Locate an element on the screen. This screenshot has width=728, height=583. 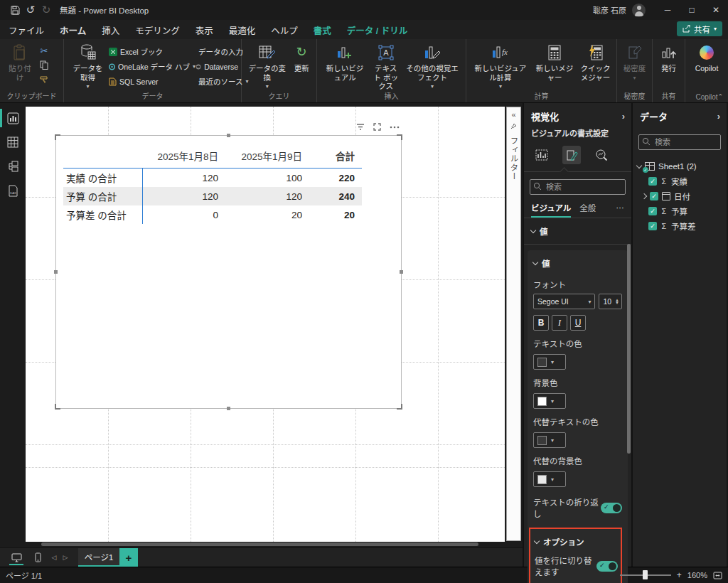
row-header: 予算差 の合計 is located at coordinates (103, 215).